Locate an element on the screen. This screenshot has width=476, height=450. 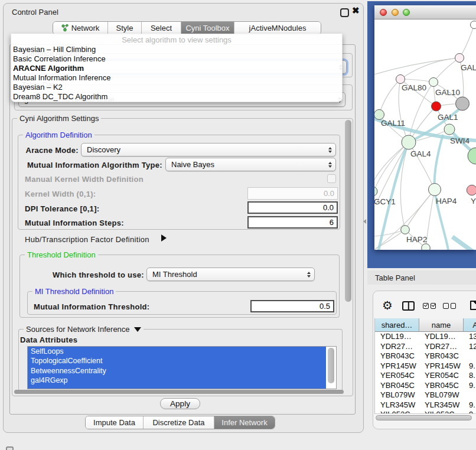
sources-group-title: Sources for Network Inference is located at coordinates (84, 330).